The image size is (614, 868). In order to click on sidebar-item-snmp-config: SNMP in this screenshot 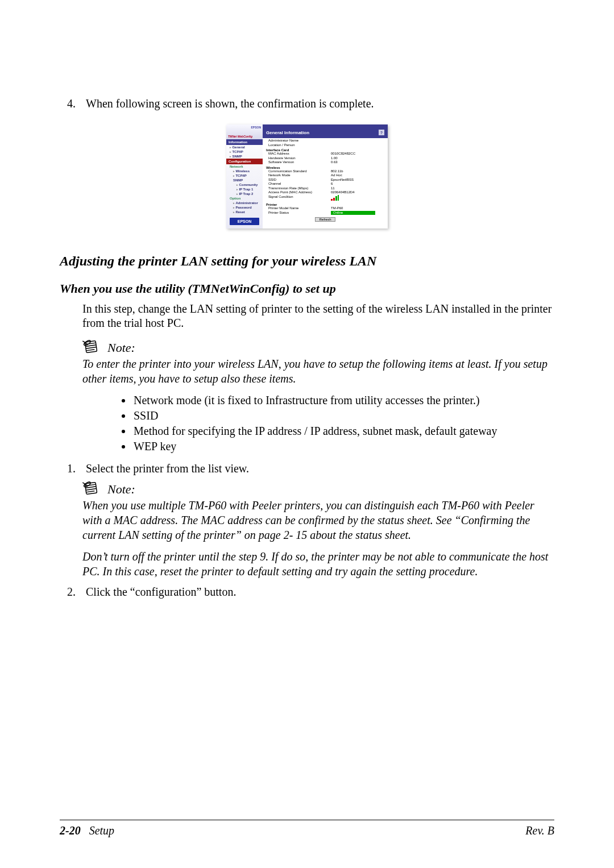, I will do `click(244, 180)`.